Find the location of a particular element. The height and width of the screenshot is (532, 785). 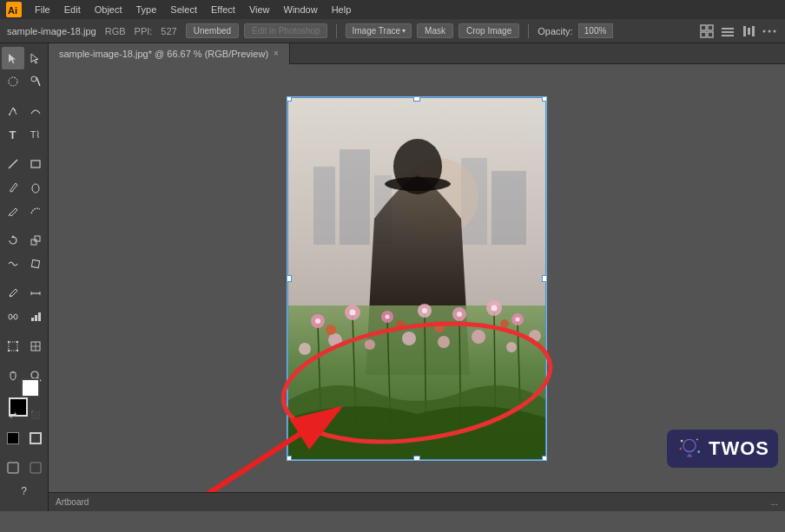

pencil-tool-btn is located at coordinates (13, 211).